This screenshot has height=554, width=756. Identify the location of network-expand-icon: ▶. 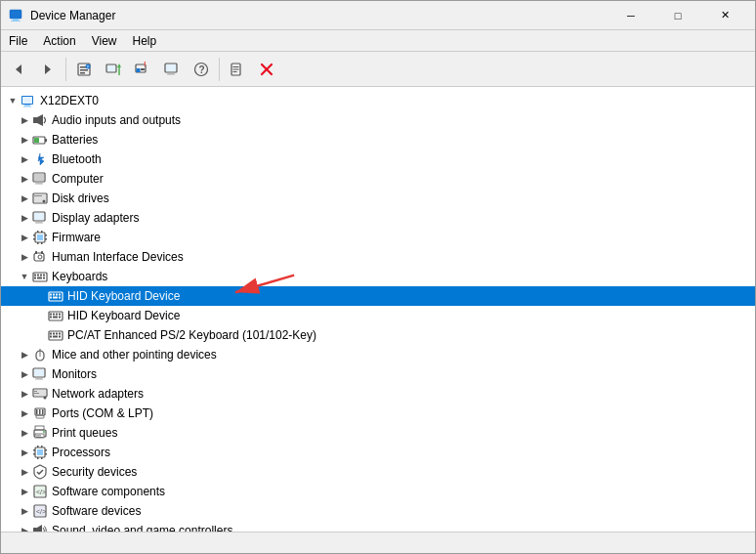
(24, 394).